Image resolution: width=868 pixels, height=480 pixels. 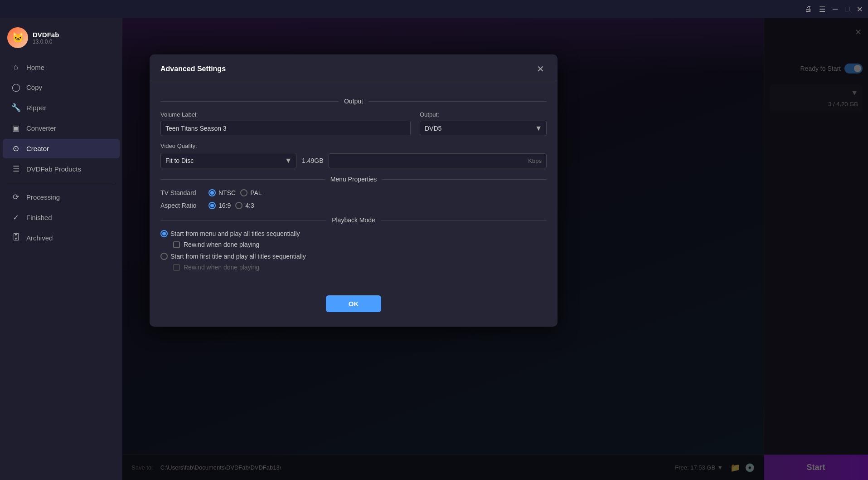 I want to click on playback-radio-1-label: Start from menu and play all titles sequ…, so click(x=354, y=234).